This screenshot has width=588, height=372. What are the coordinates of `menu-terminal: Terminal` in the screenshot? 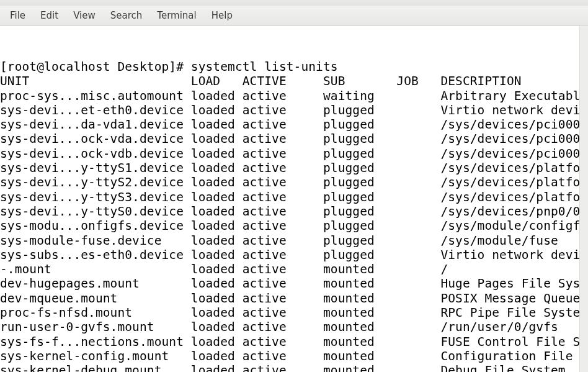 It's located at (176, 16).